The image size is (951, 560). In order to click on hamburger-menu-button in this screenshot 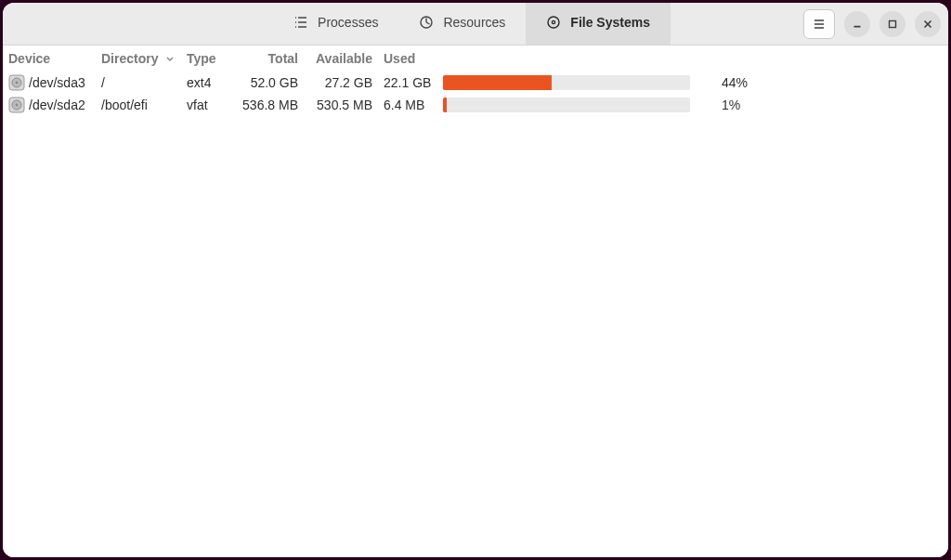, I will do `click(819, 24)`.